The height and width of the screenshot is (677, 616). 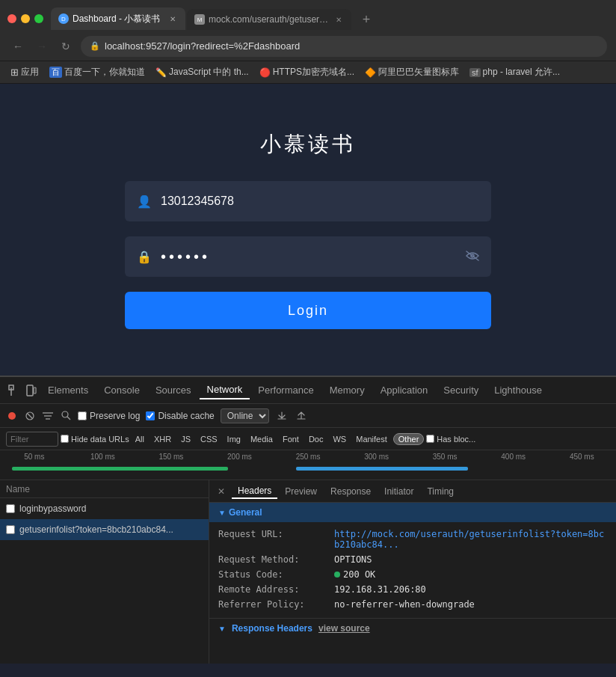 What do you see at coordinates (150, 416) in the screenshot?
I see `disable-cache-checkbox` at bounding box center [150, 416].